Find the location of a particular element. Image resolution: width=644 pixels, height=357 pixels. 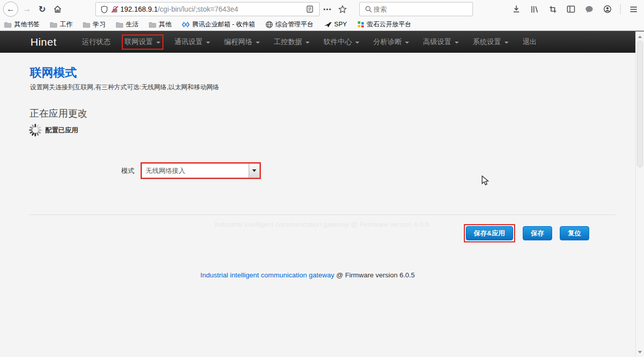

mode-select-annotation: 无线网络接入 is located at coordinates (201, 170).